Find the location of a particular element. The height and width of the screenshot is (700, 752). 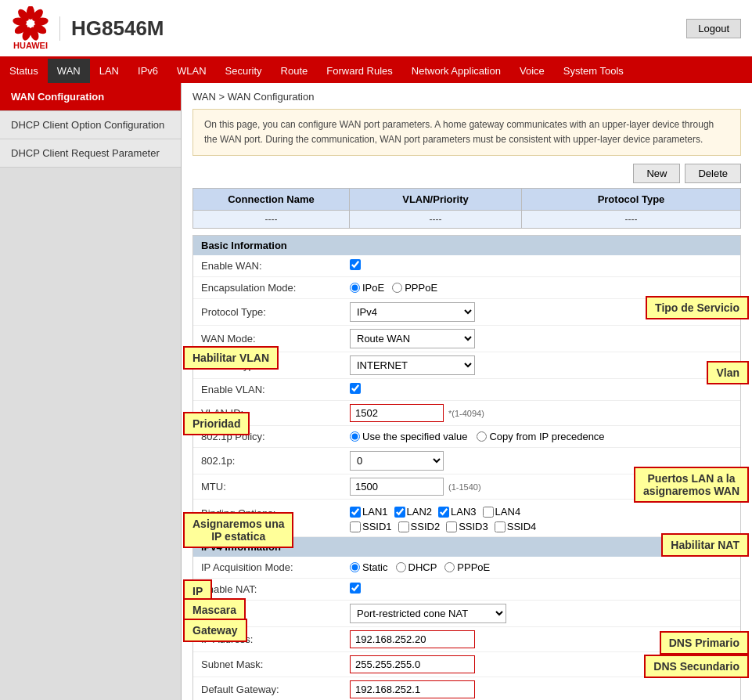

form-row-ip-address: IP Address: is located at coordinates (466, 640).